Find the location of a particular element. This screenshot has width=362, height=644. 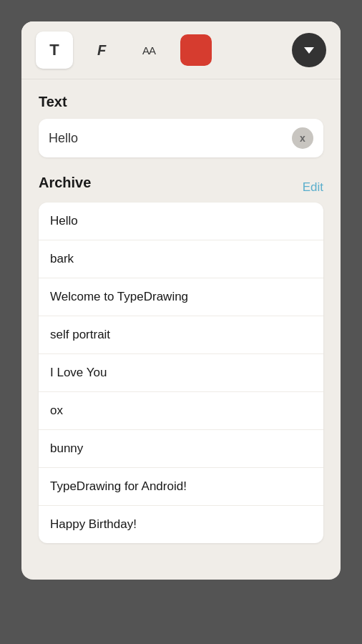

text-input-wrapper: x is located at coordinates (181, 138).